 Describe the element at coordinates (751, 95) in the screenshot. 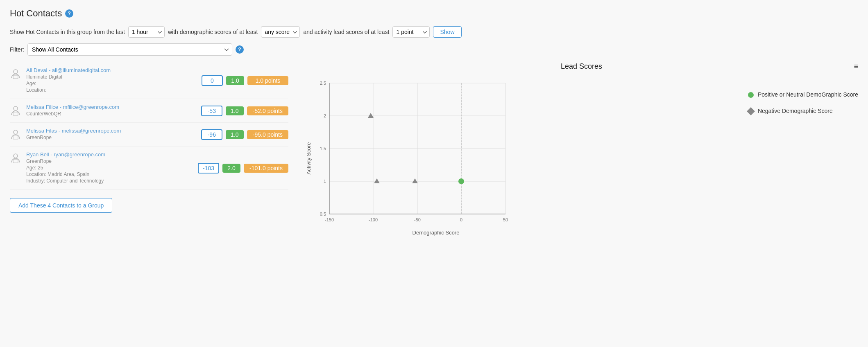

I see `legend-positive-icon` at that location.